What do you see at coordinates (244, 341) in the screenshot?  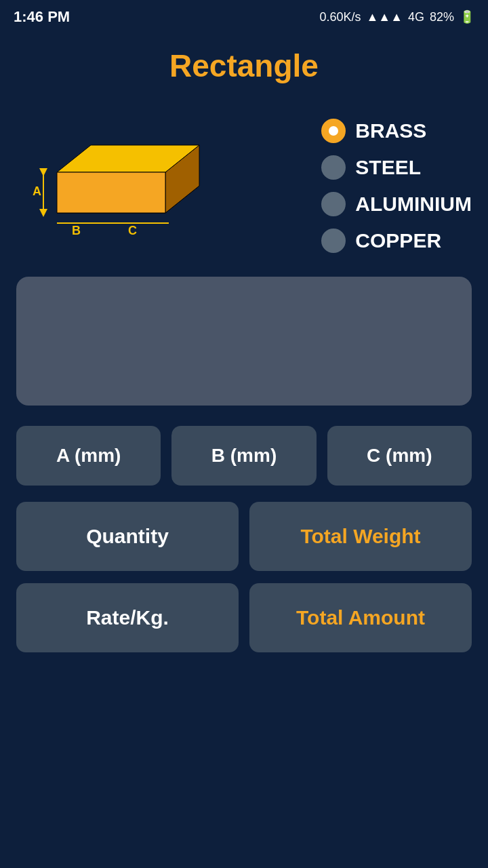 I see `input-display-area` at bounding box center [244, 341].